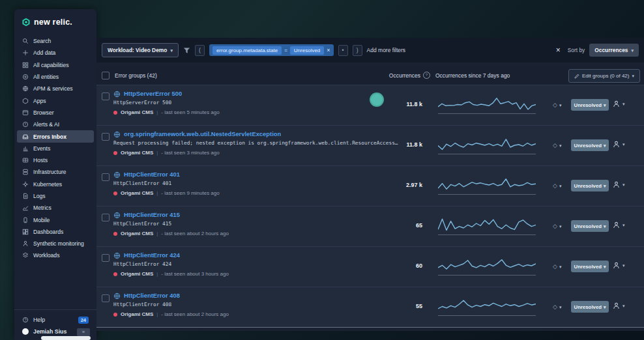  What do you see at coordinates (106, 76) in the screenshot?
I see `select-all-checkbox` at bounding box center [106, 76].